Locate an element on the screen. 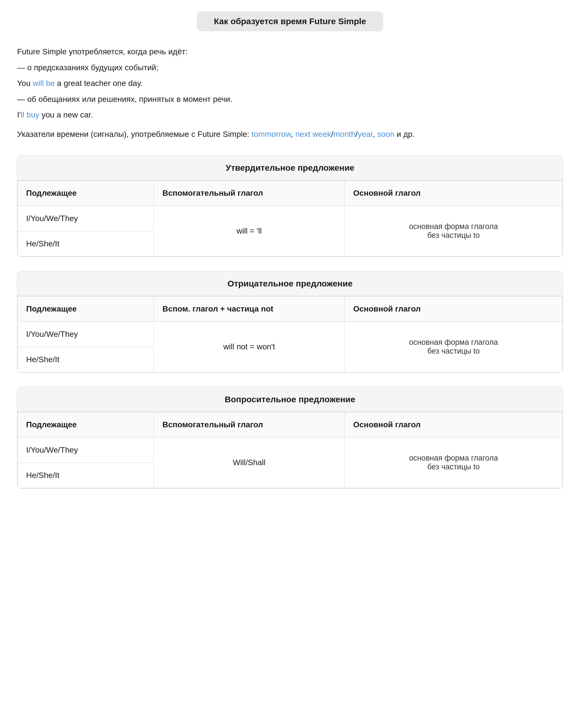  affirmative-header-row: Подлежащее Вспомогательный глагол Основн… is located at coordinates (290, 193).